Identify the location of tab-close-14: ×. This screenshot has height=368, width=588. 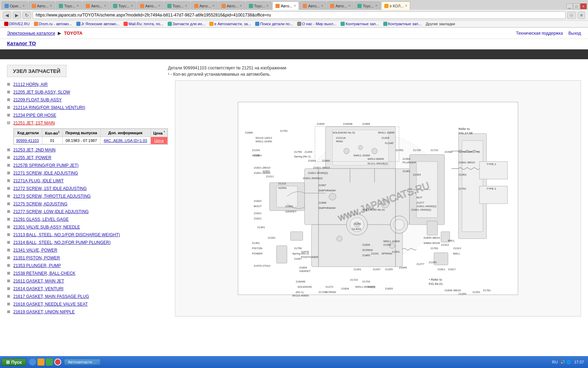
(376, 6).